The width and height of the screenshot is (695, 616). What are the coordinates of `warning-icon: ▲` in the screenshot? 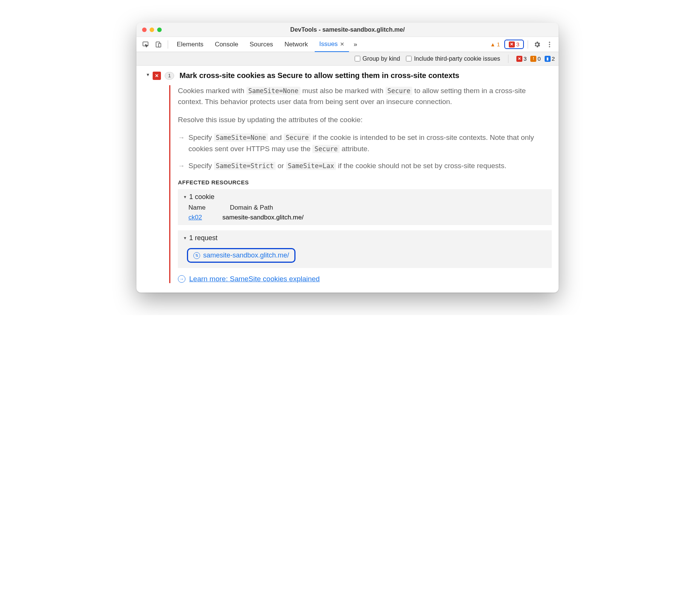 It's located at (493, 44).